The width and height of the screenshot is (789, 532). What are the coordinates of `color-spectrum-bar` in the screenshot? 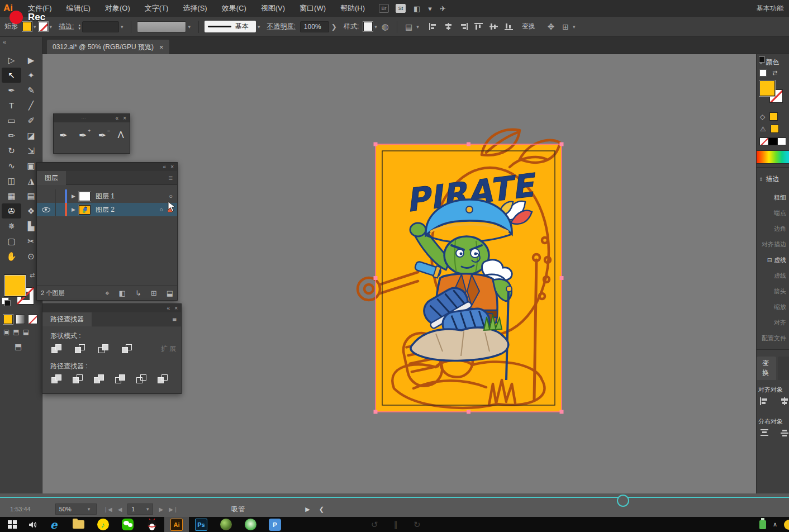 It's located at (773, 157).